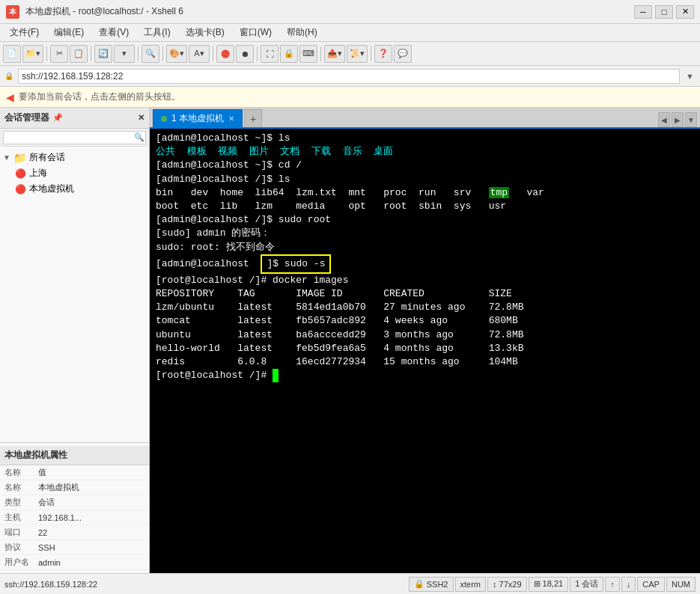 This screenshot has height=594, width=700. I want to click on tab-close-icon: ✕, so click(231, 118).